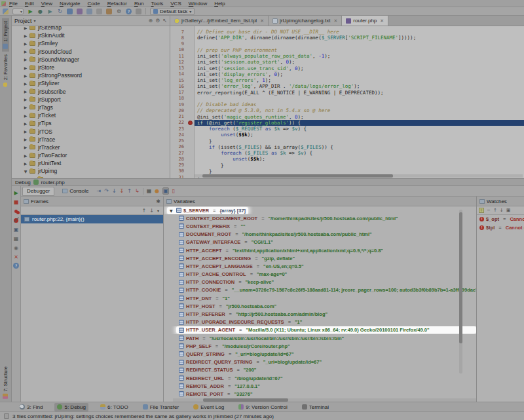 Image resolution: width=524 pixels, height=420 pixels. I want to click on variable-row-http-referer: HTTP_REFERER="http://jr500.hostsaba.com/…, so click(320, 314).